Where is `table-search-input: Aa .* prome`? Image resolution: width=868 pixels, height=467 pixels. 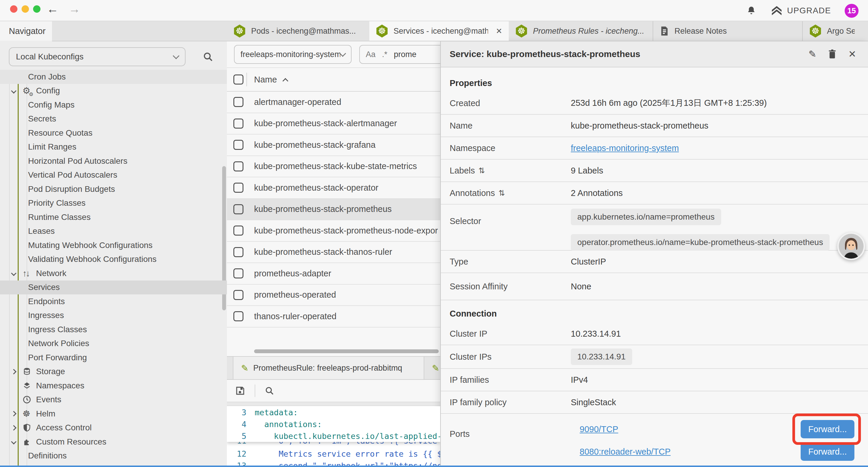
table-search-input: Aa .* prome is located at coordinates (400, 54).